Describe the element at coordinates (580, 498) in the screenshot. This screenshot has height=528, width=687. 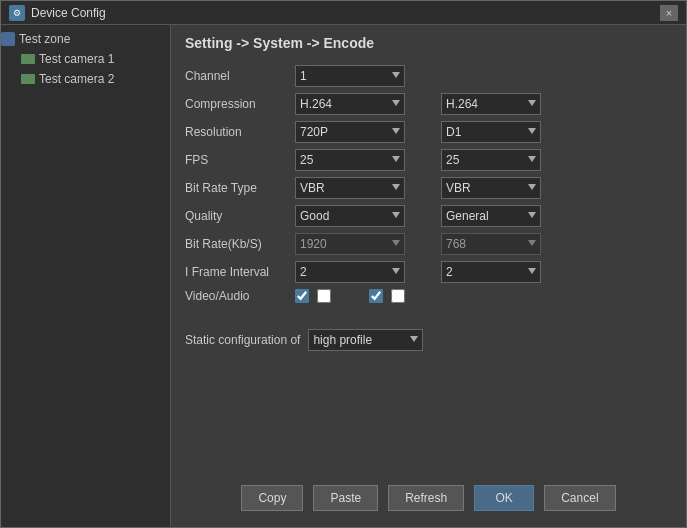
I see `cancel-button: Cancel` at that location.